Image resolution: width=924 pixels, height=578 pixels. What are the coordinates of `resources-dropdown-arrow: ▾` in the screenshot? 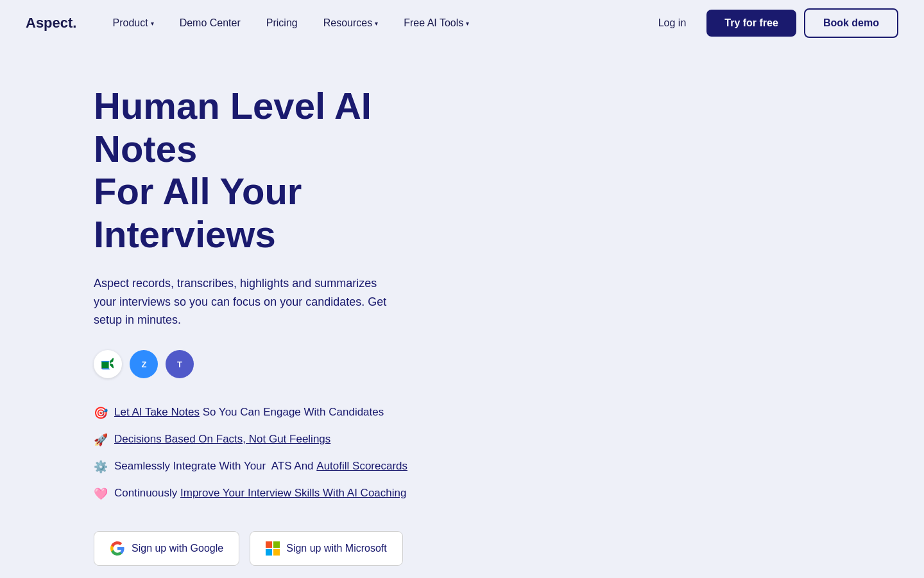 It's located at (376, 23).